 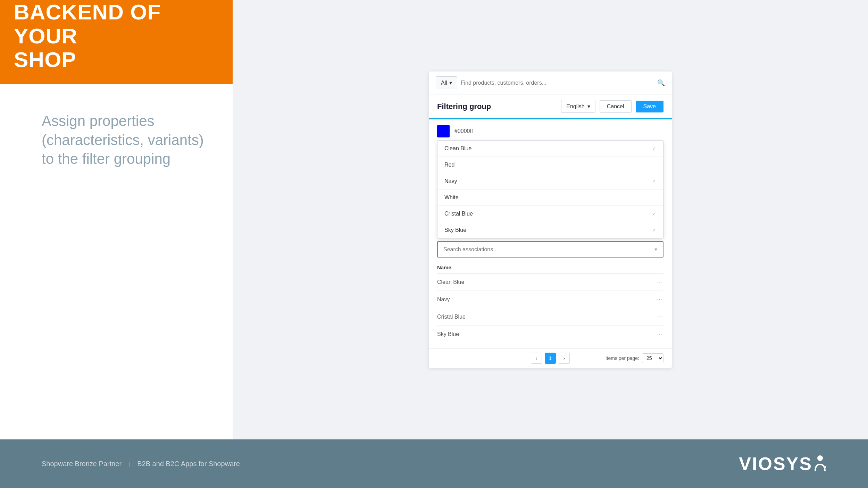 I want to click on footer-text: Shopware Bronze Partner | B2B and B2C Ap…, so click(x=141, y=464).